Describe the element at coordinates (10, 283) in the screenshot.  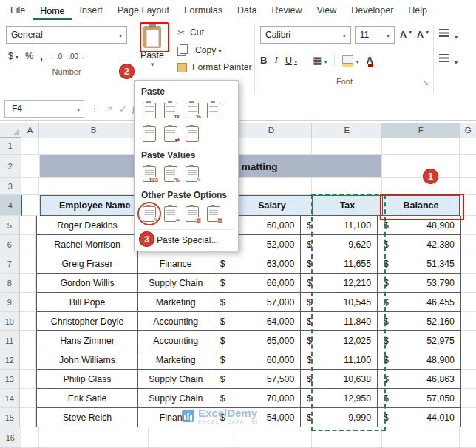
I see `row-header: 8` at that location.